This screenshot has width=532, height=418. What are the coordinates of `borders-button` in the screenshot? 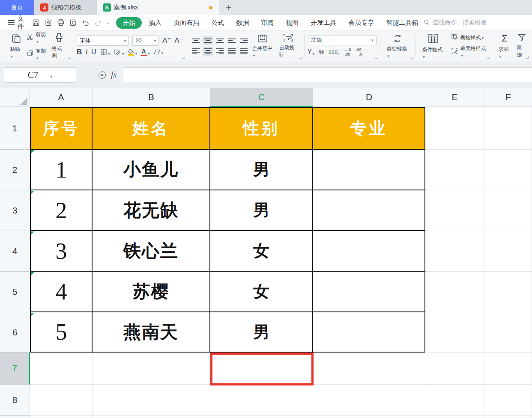 It's located at (105, 52).